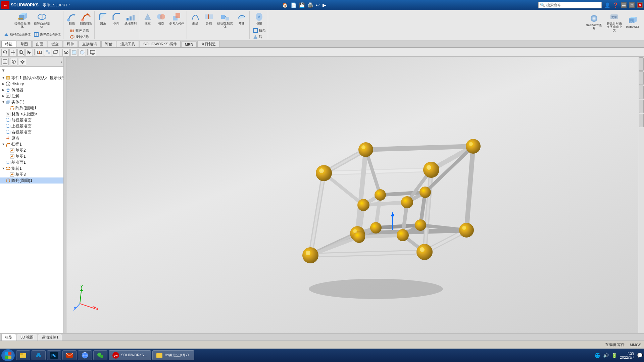 This screenshot has height=362, width=644. What do you see at coordinates (72, 18) in the screenshot?
I see `ribbon-item-sweep: 扫描` at bounding box center [72, 18].